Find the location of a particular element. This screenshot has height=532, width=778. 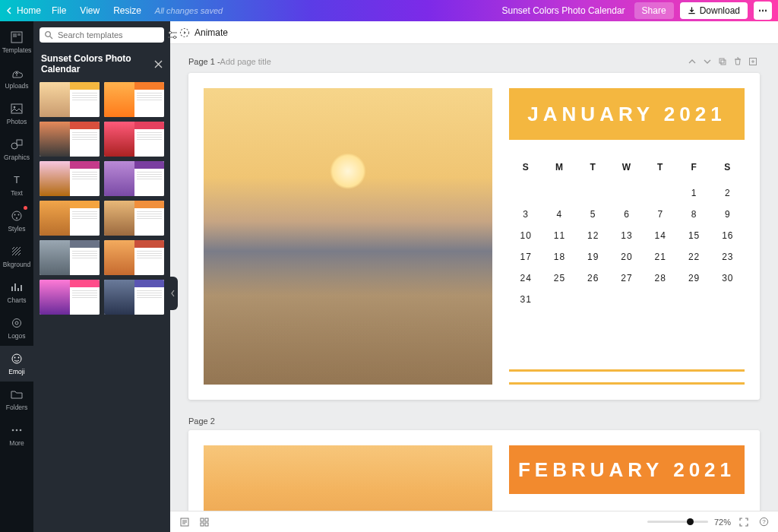

month-banner-january: JANUARY 2021 is located at coordinates (627, 114).